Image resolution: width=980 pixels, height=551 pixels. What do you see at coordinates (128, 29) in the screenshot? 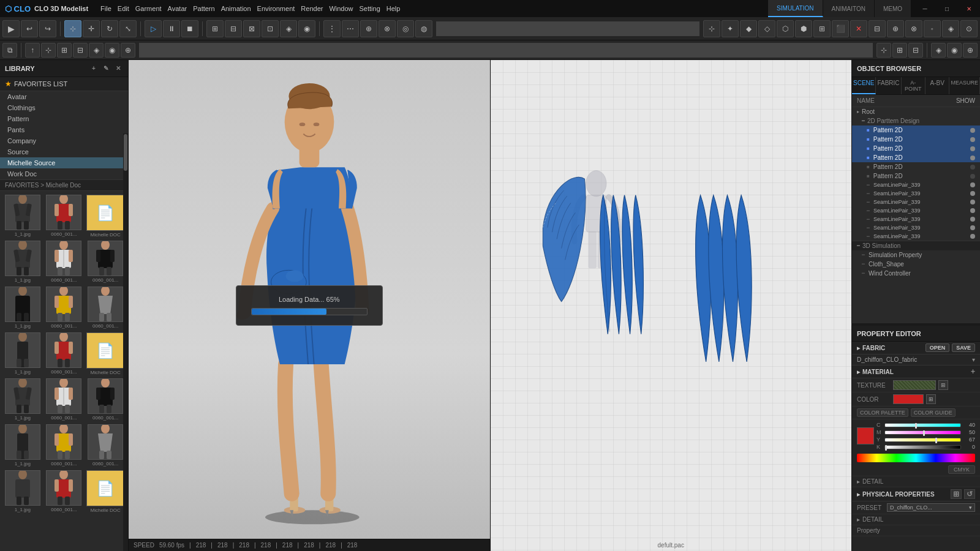
I see `toolbar-btn-scale: ⤡` at bounding box center [128, 29].